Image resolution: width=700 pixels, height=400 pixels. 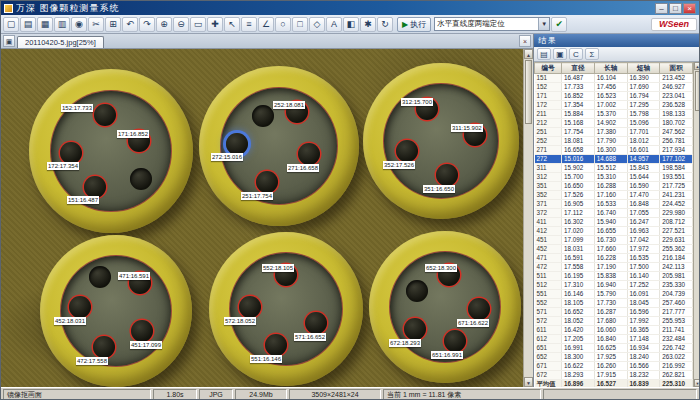 I want to click on table-row: 41116.30215.94016.247208.712, so click(x=614, y=222).